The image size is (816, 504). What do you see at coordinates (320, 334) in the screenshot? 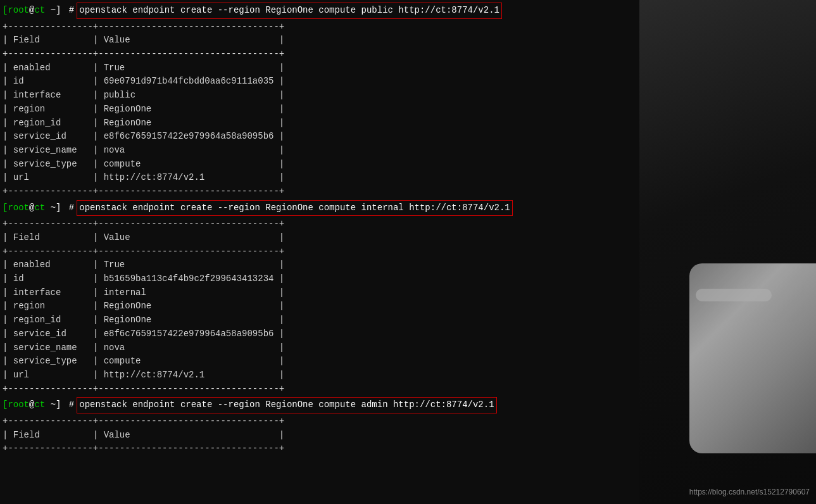
I see `table-row-2-5: | service_id | e8f6c7659157422e979964a58…` at bounding box center [320, 334].